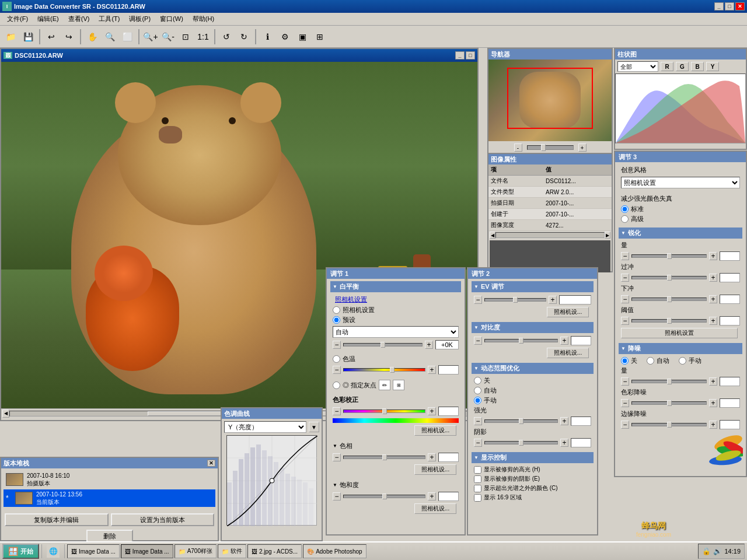 The image size is (747, 560). What do you see at coordinates (336, 320) in the screenshot?
I see `wb-preset-radio` at bounding box center [336, 320].